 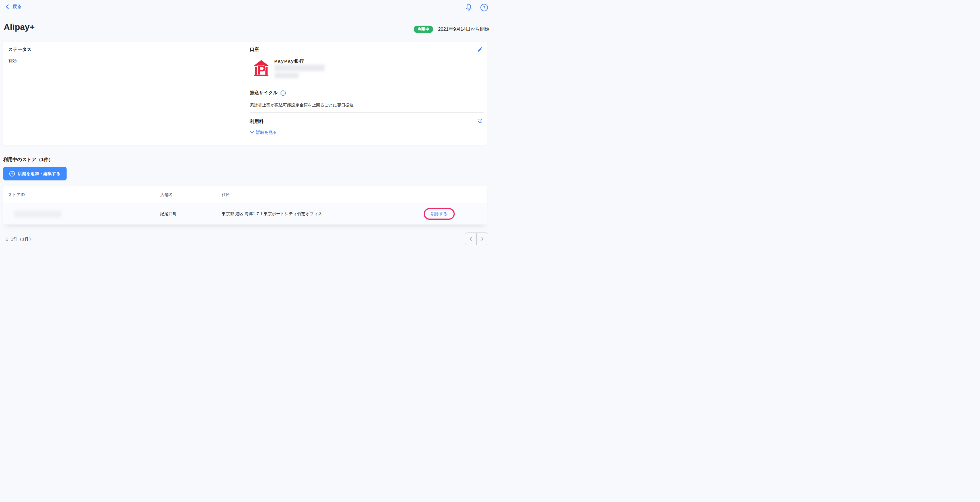 I want to click on help-icon: ?, so click(x=484, y=8).